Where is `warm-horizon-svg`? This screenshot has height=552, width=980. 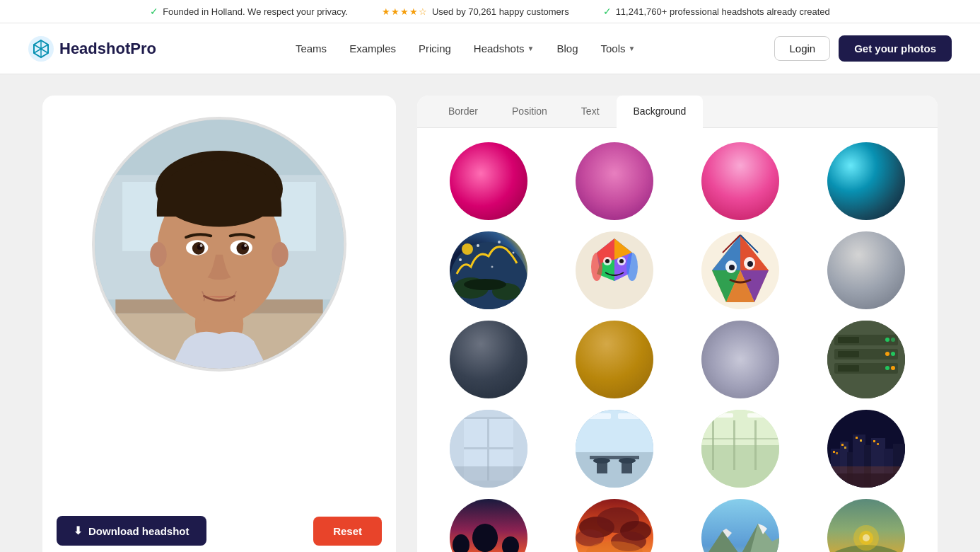
warm-horizon-svg is located at coordinates (866, 525).